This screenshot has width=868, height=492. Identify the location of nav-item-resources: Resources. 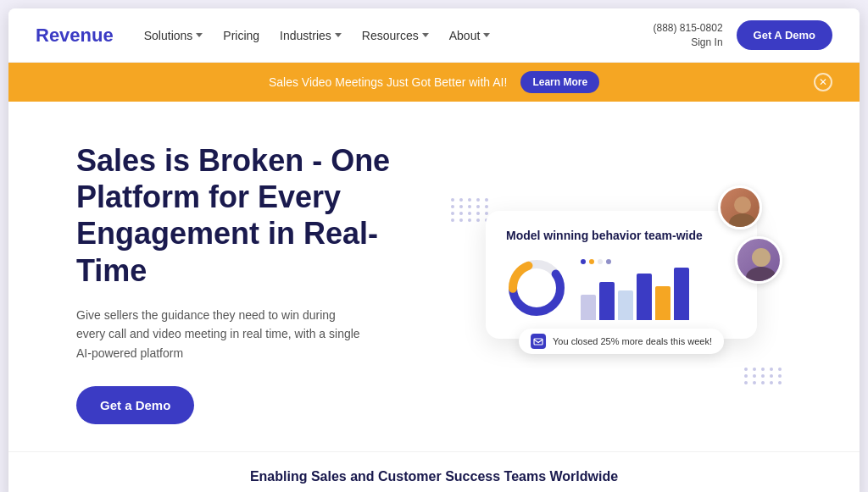
(395, 36).